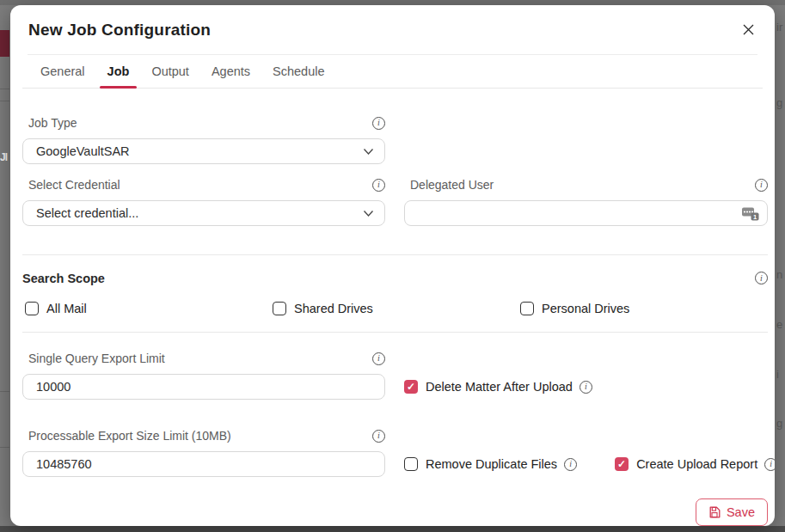 The height and width of the screenshot is (532, 785). Describe the element at coordinates (64, 278) in the screenshot. I see `search-scope-title: Search Scope` at that location.